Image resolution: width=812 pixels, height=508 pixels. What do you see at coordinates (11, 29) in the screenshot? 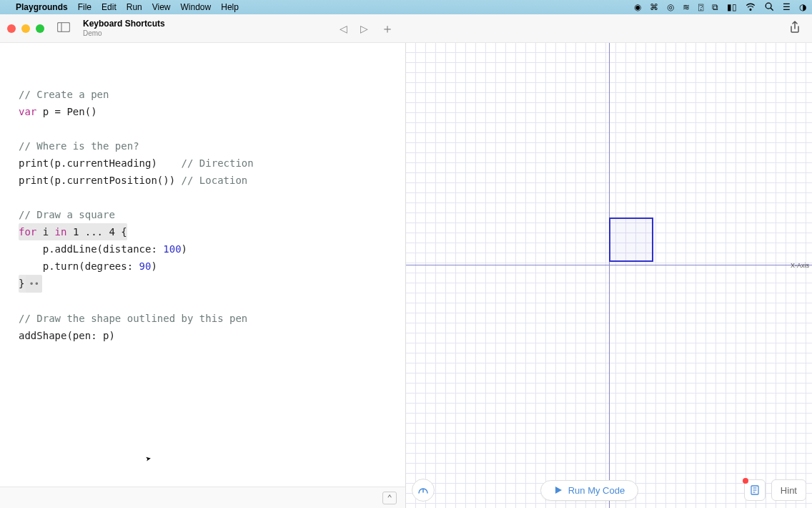
I see `close-button` at bounding box center [11, 29].